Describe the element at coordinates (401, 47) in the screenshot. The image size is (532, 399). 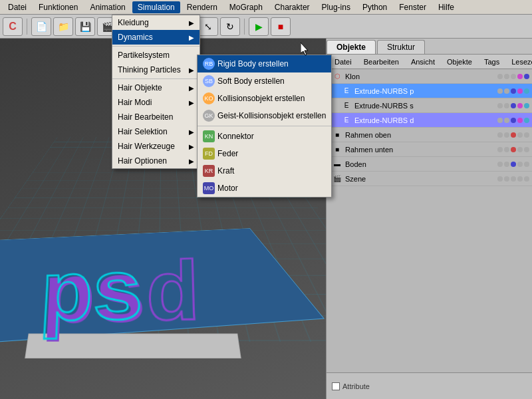
I see `tab-struktur: Struktur` at that location.